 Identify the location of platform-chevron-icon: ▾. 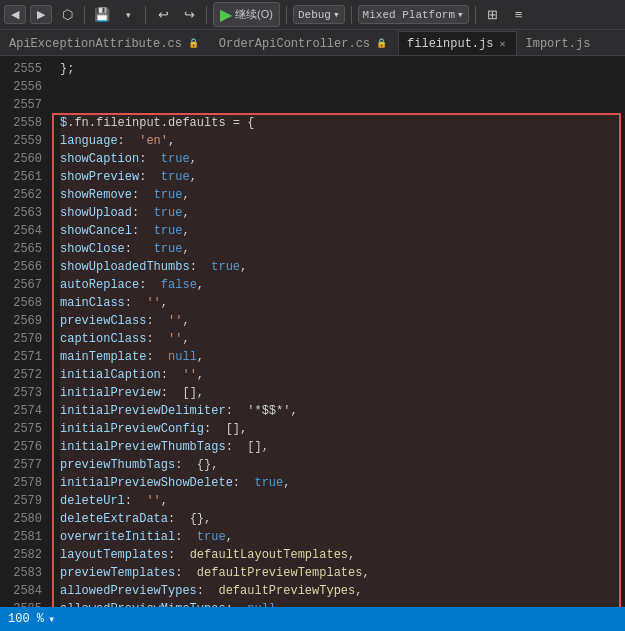
(460, 14).